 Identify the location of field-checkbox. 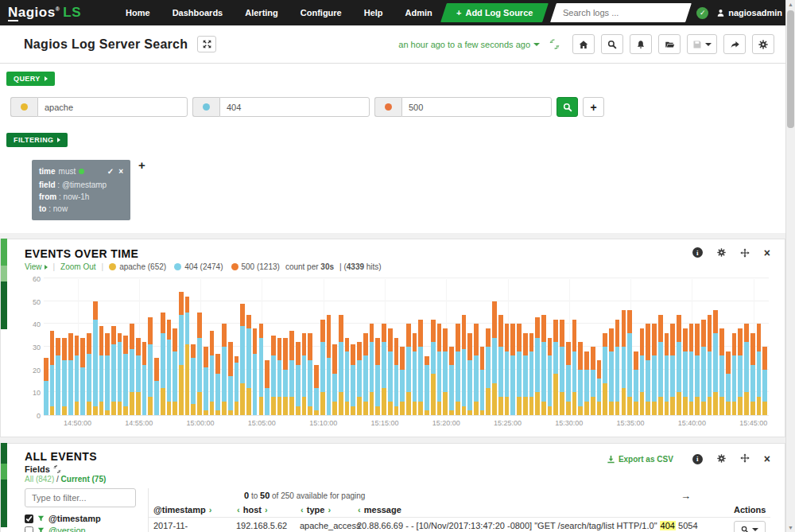
(29, 530).